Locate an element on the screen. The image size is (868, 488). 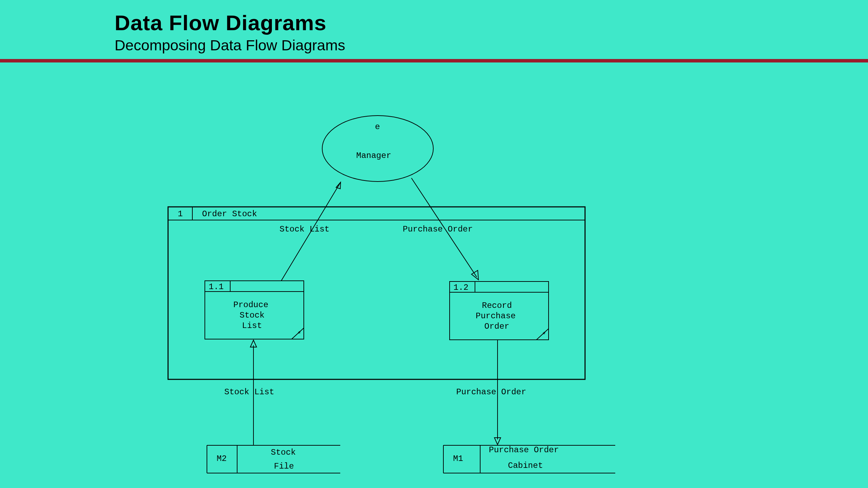
process-1-1-line1: Produce is located at coordinates (251, 305).